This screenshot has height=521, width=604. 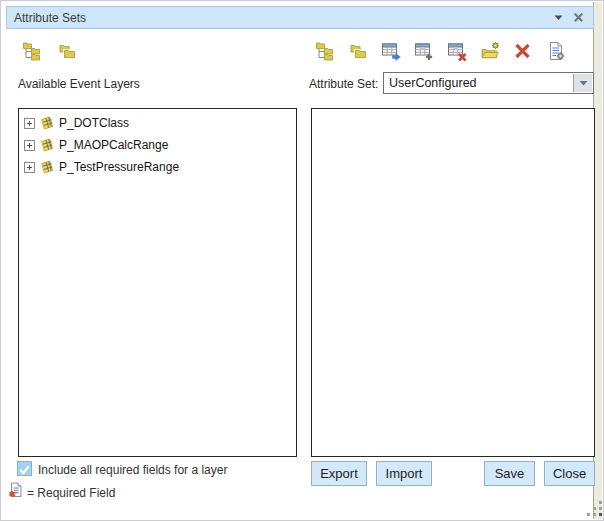 I want to click on delete-x-icon, so click(x=523, y=51).